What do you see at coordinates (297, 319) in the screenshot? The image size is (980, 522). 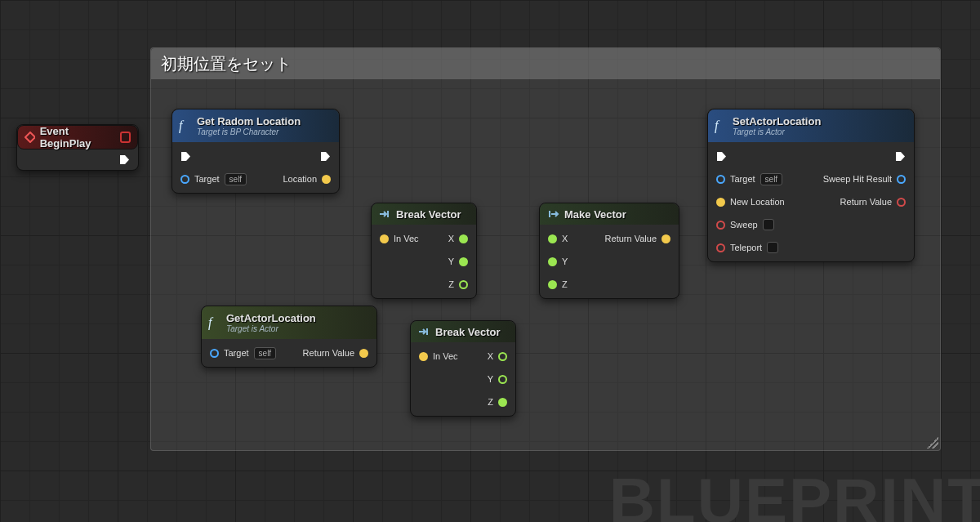 I see `node-title: GetActorLocation` at bounding box center [297, 319].